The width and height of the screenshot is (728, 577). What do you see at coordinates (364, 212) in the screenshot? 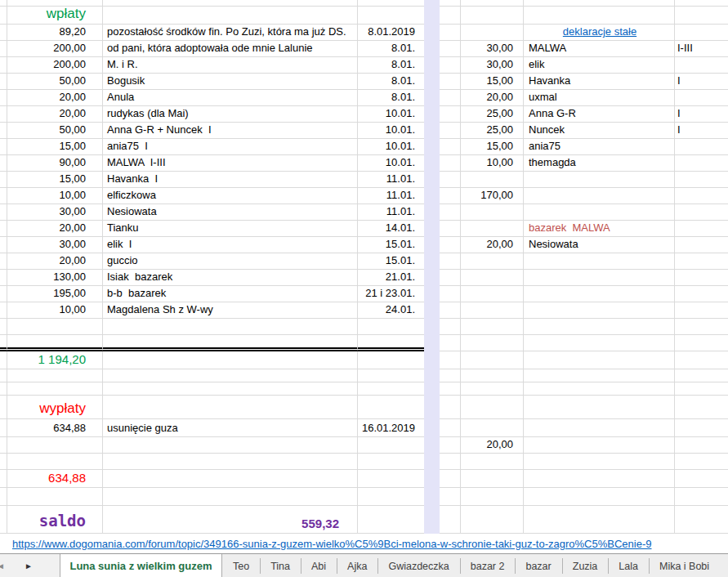
I see `sheet-row: 30,00Nesiowata11.01.` at bounding box center [364, 212].